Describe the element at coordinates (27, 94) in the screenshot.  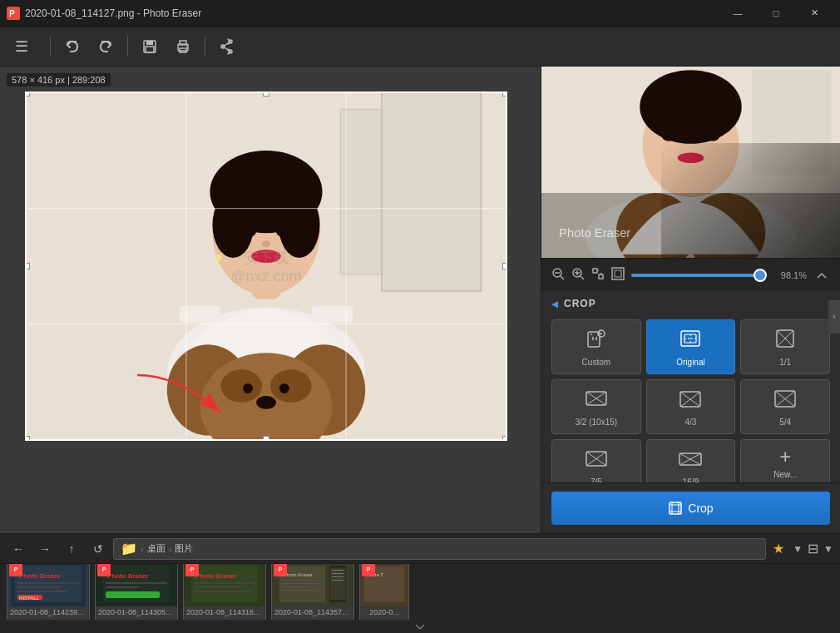
I see `crop-handle-tl` at that location.